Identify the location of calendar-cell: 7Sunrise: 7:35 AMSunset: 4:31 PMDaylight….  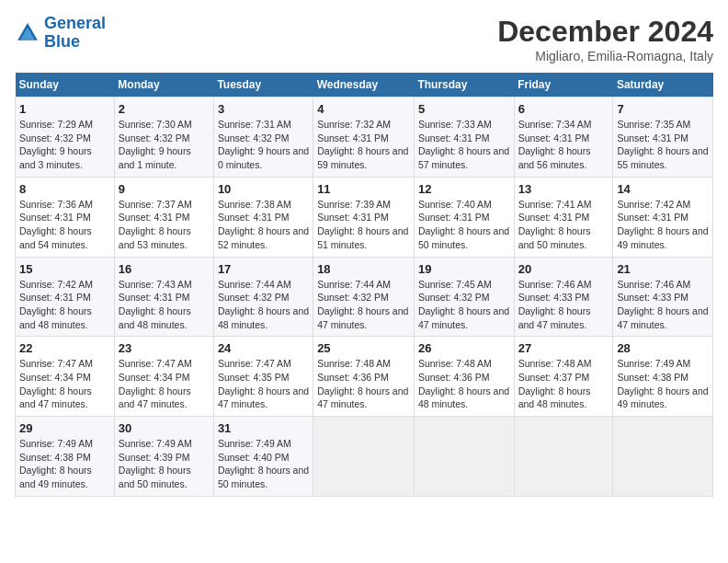
(664, 138).